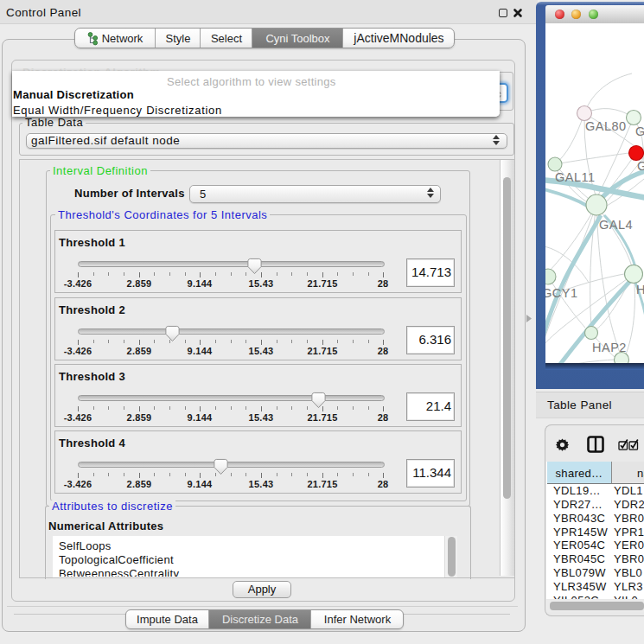 This screenshot has width=644, height=644. Describe the element at coordinates (640, 290) in the screenshot. I see `svg-text: H` at that location.